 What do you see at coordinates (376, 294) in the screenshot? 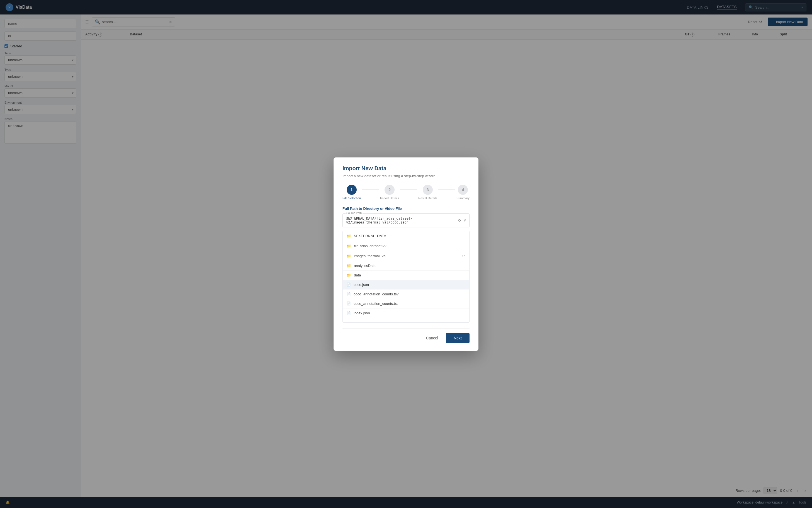
I see `file-name: coco_annotation_counts.tsv` at bounding box center [376, 294].